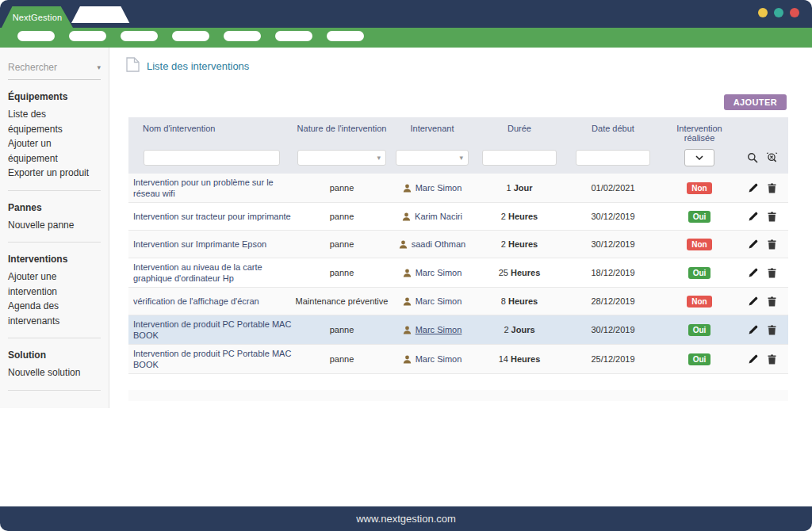  I want to click on sidebar-item: Liste des équipements, so click(54, 122).